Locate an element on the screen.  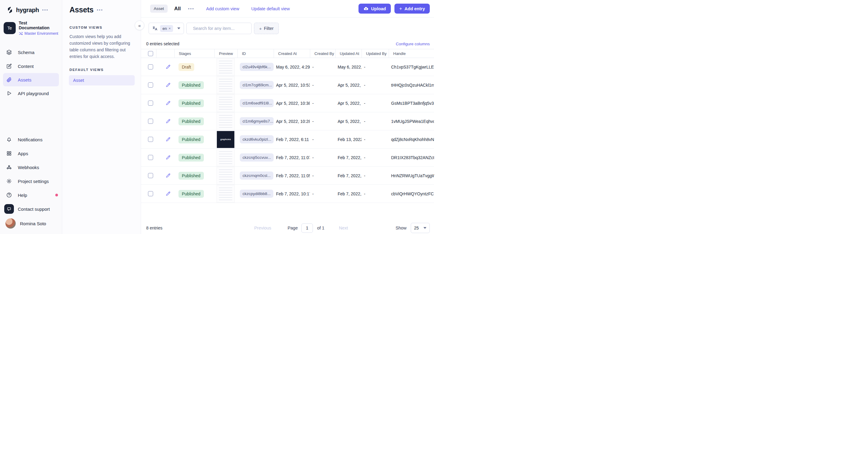
filter-bar: en × + Filter is located at coordinates (288, 28).